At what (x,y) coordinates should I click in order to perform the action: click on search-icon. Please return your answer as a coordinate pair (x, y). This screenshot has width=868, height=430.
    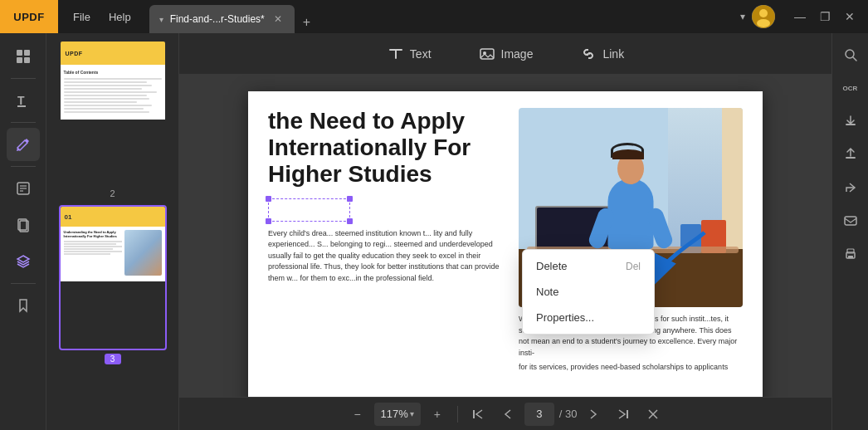
    Looking at the image, I should click on (851, 55).